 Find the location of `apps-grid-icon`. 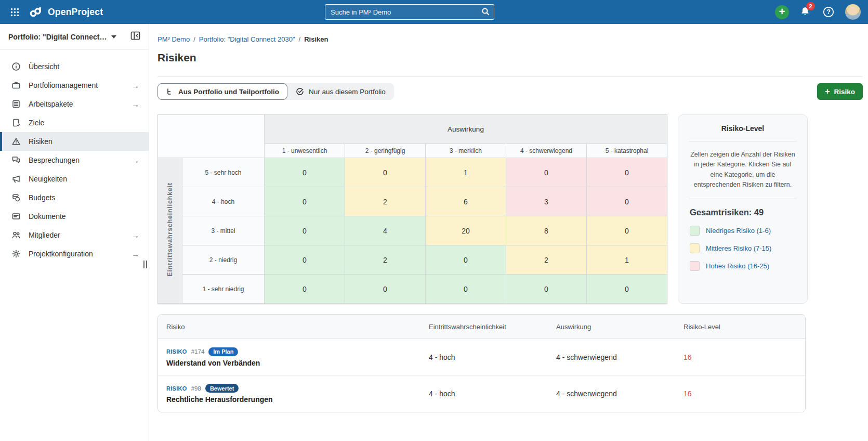

apps-grid-icon is located at coordinates (15, 12).